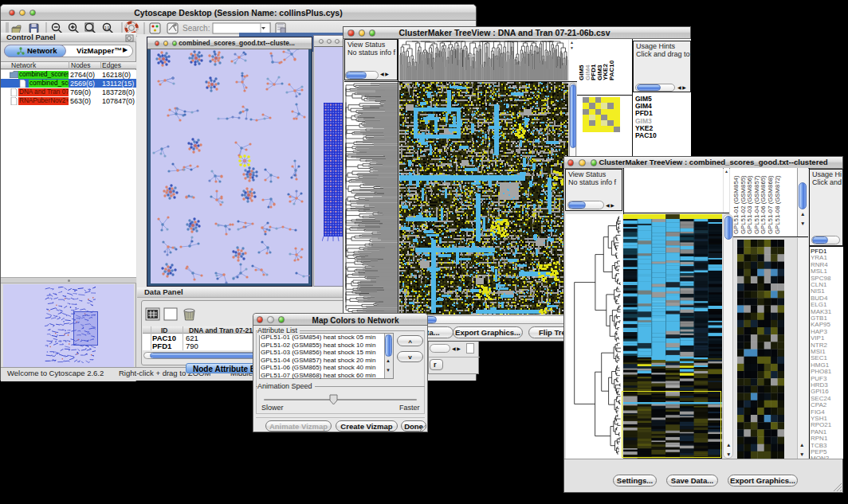 This screenshot has height=504, width=848. What do you see at coordinates (196, 29) in the screenshot?
I see `svg-text: Search:` at bounding box center [196, 29].